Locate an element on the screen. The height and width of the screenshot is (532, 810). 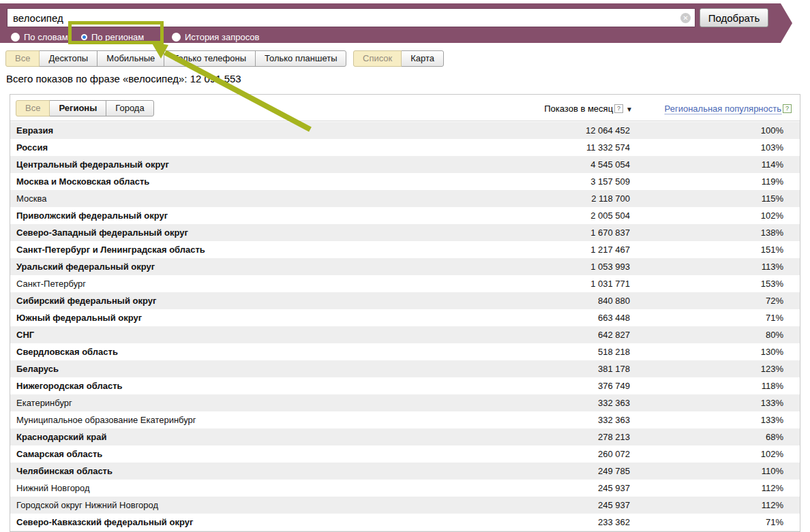
region-name: Нижегородская область is located at coordinates (70, 386).